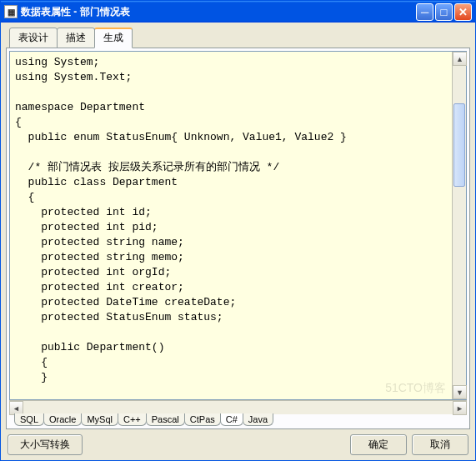  What do you see at coordinates (100, 420) in the screenshot?
I see `lang-tab-mysql: MySql` at bounding box center [100, 420].